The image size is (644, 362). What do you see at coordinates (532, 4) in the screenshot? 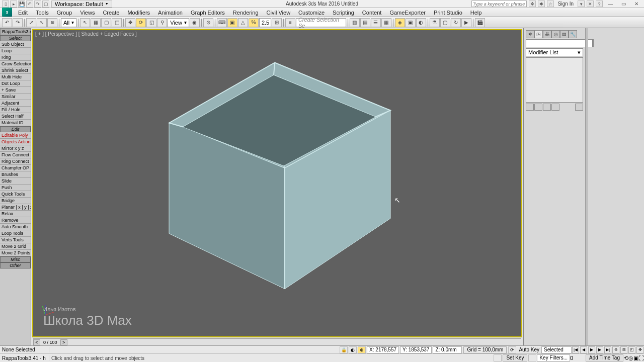
I see `infocenter-icon: ❖` at bounding box center [532, 4].